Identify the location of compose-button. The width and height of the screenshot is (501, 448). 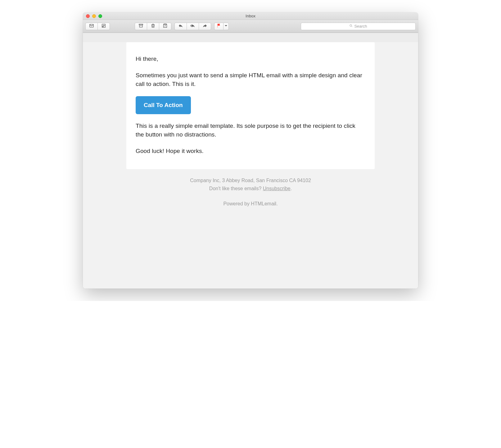
(104, 26).